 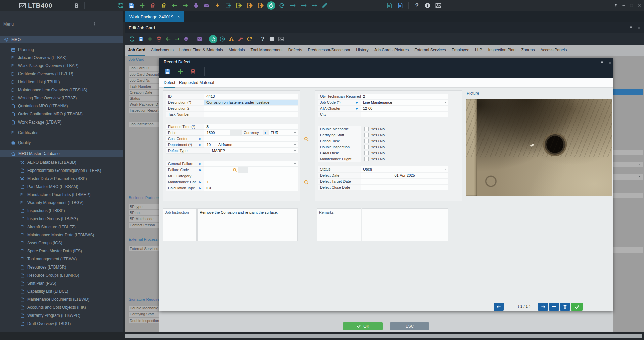 I want to click on sidebar-item-jobcard-overview: Jobcard Overview (LTBAK), so click(x=62, y=58).